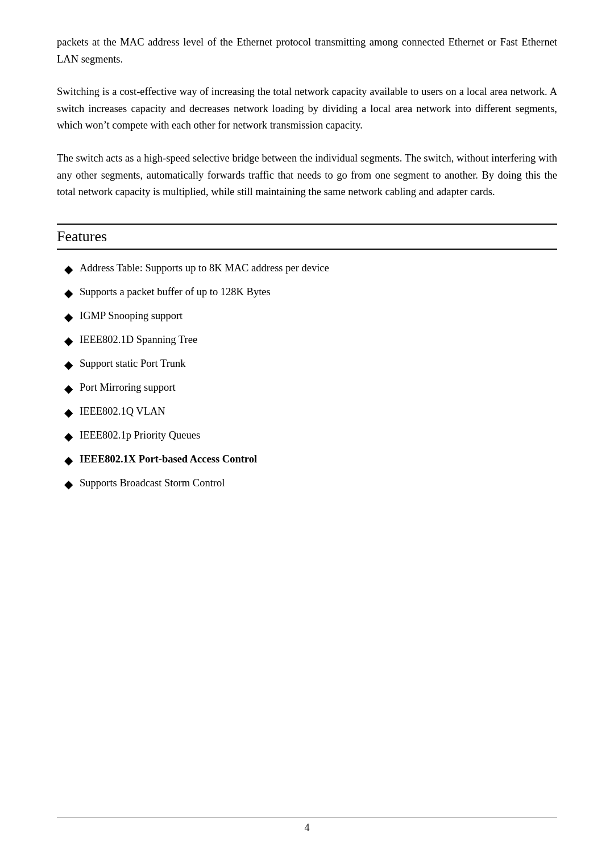 The width and height of the screenshot is (614, 868). What do you see at coordinates (318, 412) in the screenshot?
I see `feature-text: IEEE802.1Q VLAN` at bounding box center [318, 412].